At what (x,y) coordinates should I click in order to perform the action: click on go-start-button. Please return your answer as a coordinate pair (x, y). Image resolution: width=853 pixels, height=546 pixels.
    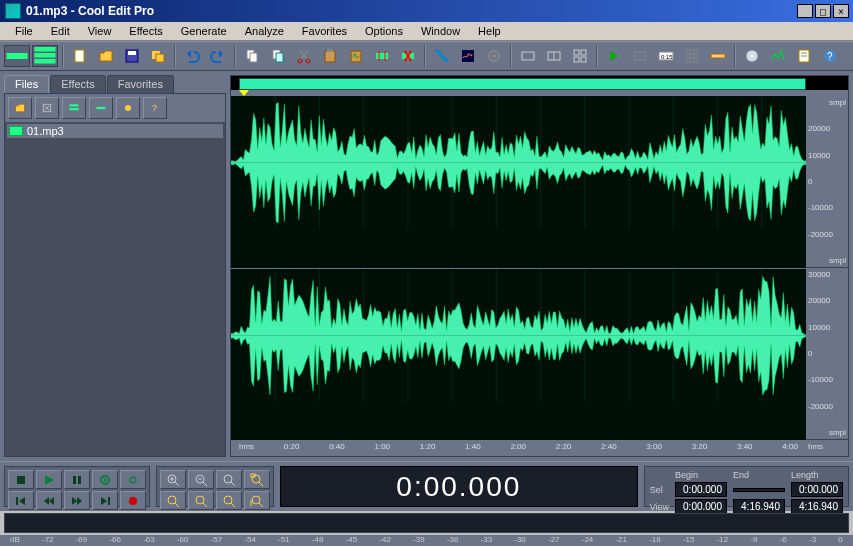
    Looking at the image, I should click on (21, 500).